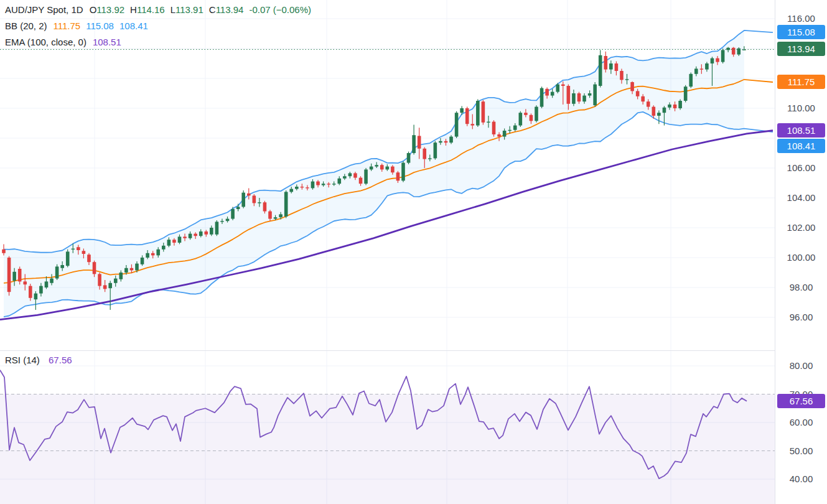 The height and width of the screenshot is (504, 827). What do you see at coordinates (67, 26) in the screenshot?
I see `bb-basis-value: 111.75` at bounding box center [67, 26].